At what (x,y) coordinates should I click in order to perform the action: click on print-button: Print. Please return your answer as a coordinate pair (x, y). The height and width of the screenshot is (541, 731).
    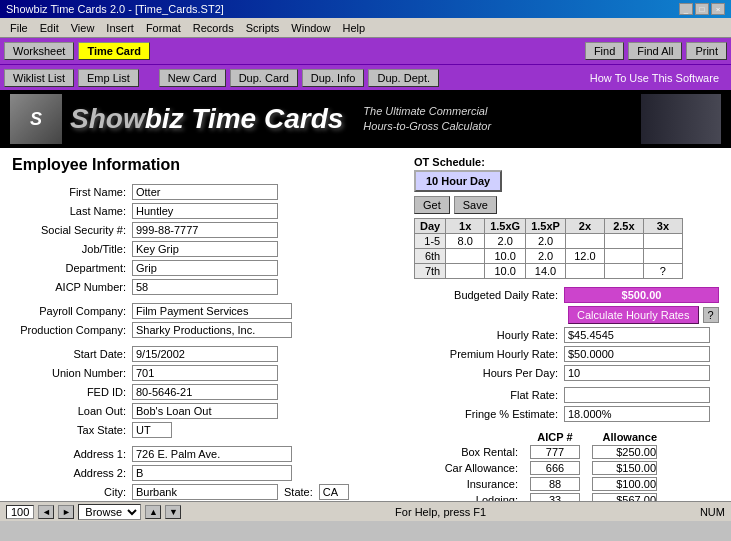
    Looking at the image, I should click on (706, 51).